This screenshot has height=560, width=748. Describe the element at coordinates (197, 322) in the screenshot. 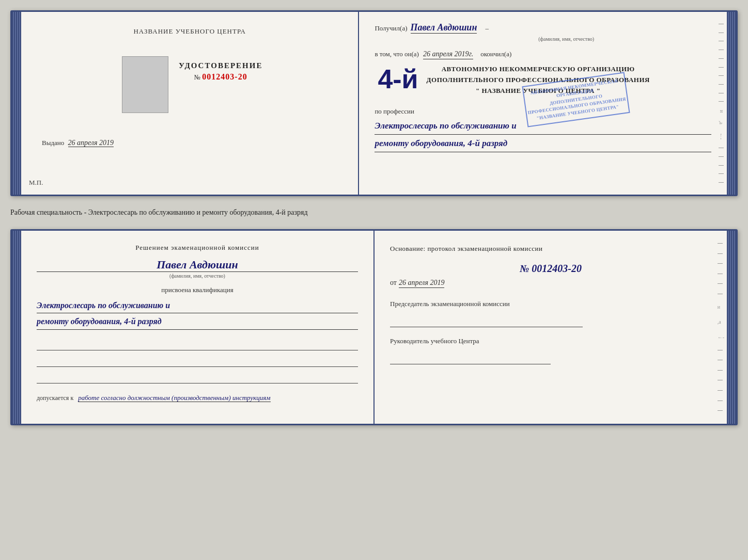

I see `qualification-line2: ремонту оборудования, 4-й разряд` at that location.